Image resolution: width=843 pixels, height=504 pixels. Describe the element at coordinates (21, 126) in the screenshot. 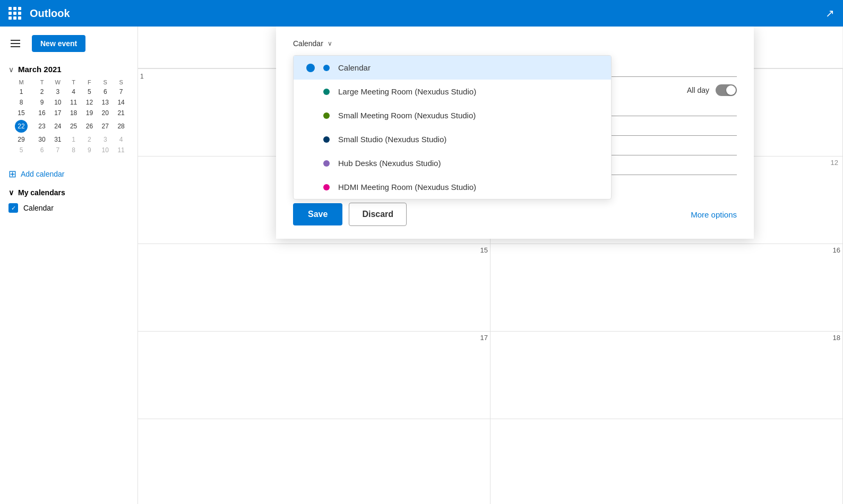

I see `mini-cal-day: 22` at that location.